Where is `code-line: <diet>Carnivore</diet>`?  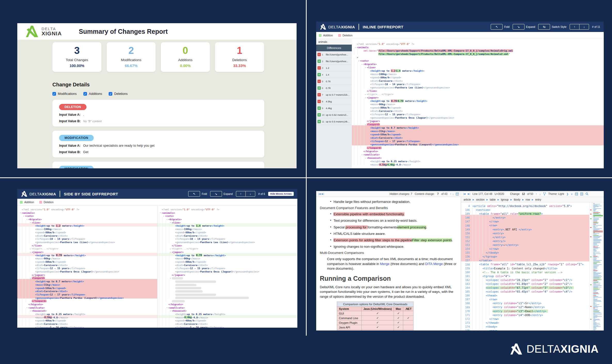
code-line: <diet>Carnivore</diet> is located at coordinates (87, 235).